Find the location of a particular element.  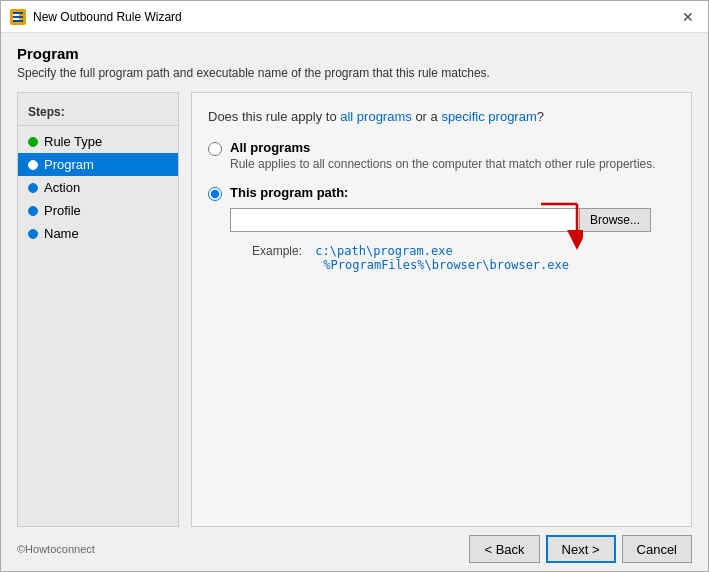

program-path-row: Browse... is located at coordinates (440, 220).